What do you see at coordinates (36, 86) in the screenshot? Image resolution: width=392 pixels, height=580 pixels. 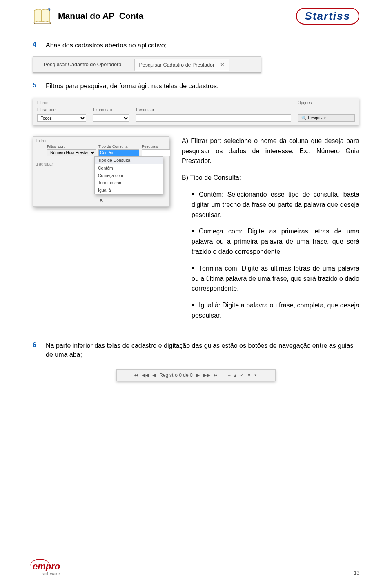 I see `section-5-num: 5` at bounding box center [36, 86].